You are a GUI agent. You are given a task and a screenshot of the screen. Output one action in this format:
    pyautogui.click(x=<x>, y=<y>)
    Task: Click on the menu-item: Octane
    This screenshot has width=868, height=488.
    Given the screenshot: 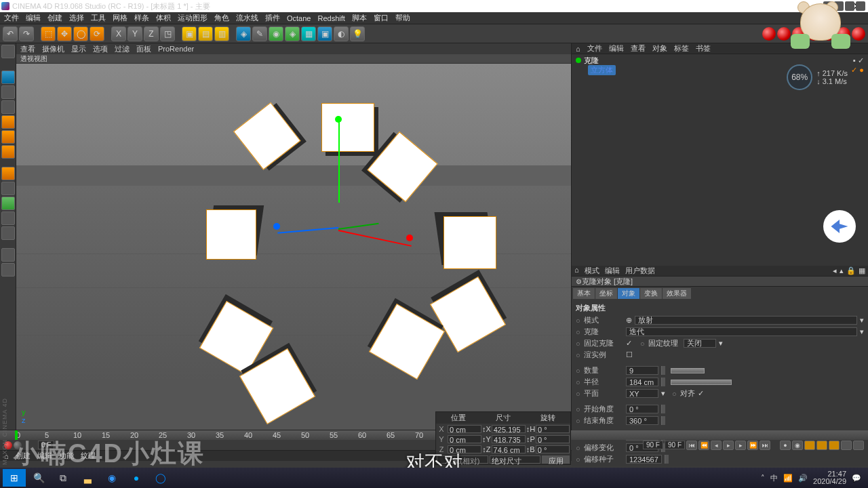 What is the action you would take?
    pyautogui.click(x=298, y=18)
    